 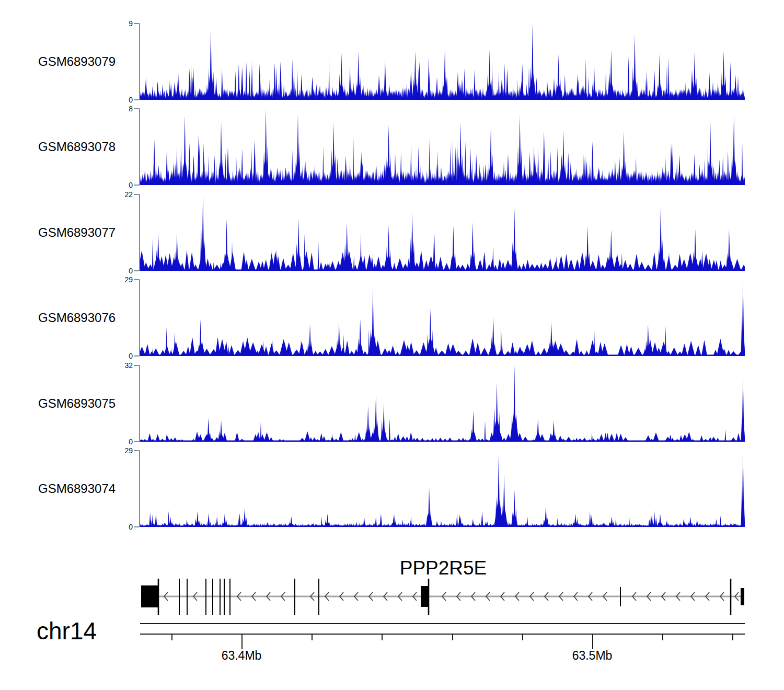 What do you see at coordinates (67, 631) in the screenshot?
I see `chromosome-label: chr14` at bounding box center [67, 631].